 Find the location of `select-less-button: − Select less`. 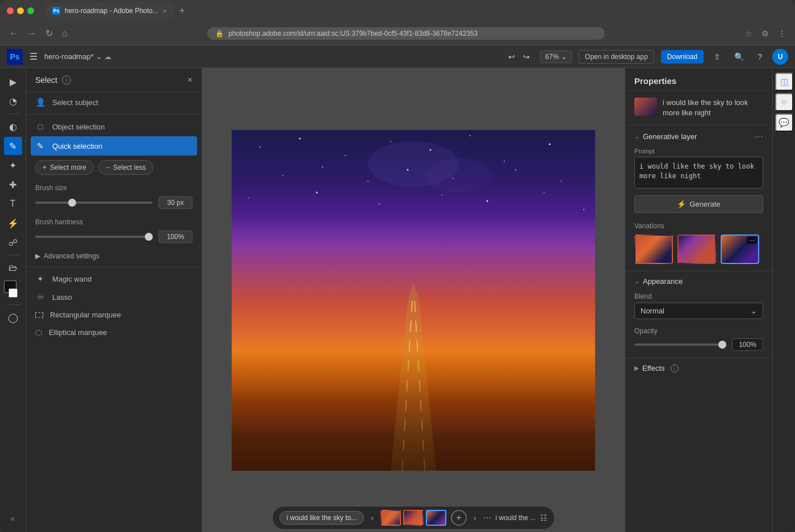

select-less-button: − Select less is located at coordinates (126, 167).